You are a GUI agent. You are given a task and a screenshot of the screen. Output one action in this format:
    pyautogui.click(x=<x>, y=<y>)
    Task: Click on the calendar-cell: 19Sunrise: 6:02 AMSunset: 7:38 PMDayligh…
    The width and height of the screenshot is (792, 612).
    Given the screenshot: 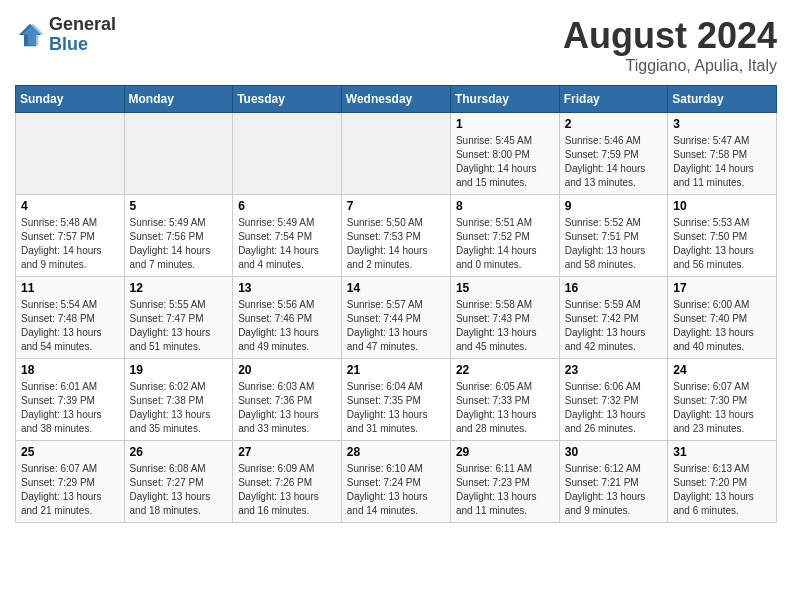 What is the action you would take?
    pyautogui.click(x=178, y=400)
    